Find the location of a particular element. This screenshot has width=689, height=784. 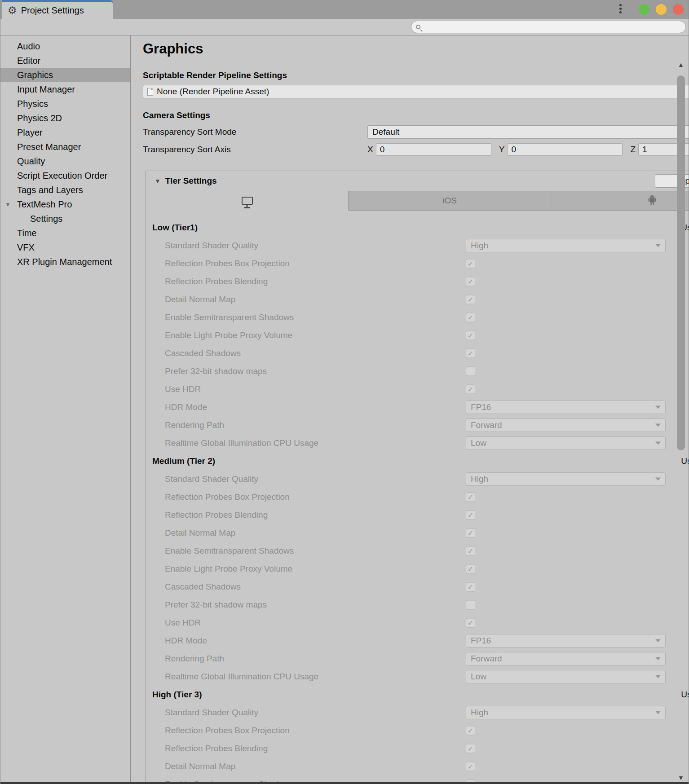

sidebar-item-label: Player is located at coordinates (30, 133).